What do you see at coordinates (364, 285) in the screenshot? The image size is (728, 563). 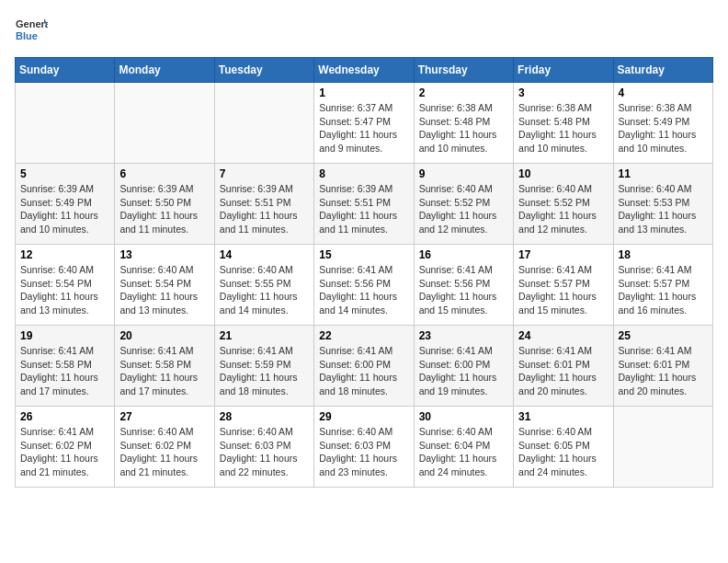 I see `calendar-week-row: 12Sunrise: 6:40 AMSunset: 5:54 PMDayligh…` at bounding box center [364, 285].